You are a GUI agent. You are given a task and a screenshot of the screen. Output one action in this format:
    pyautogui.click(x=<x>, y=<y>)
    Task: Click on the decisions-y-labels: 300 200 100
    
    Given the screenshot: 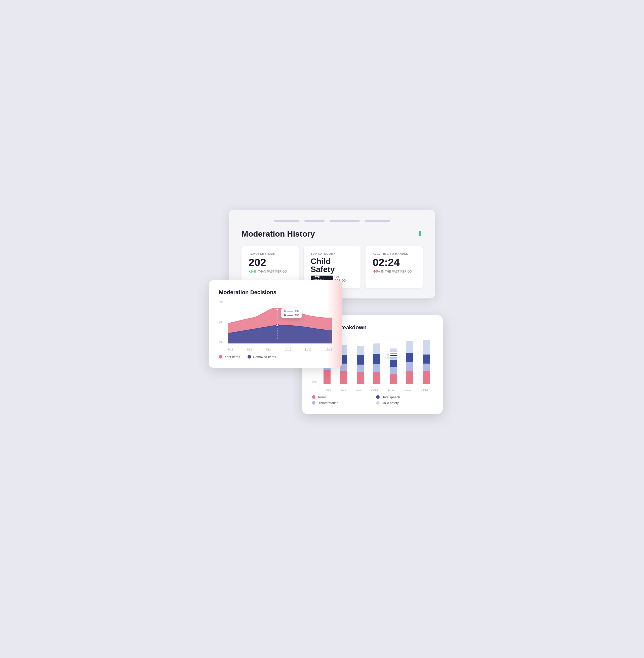 What is the action you would take?
    pyautogui.click(x=221, y=322)
    